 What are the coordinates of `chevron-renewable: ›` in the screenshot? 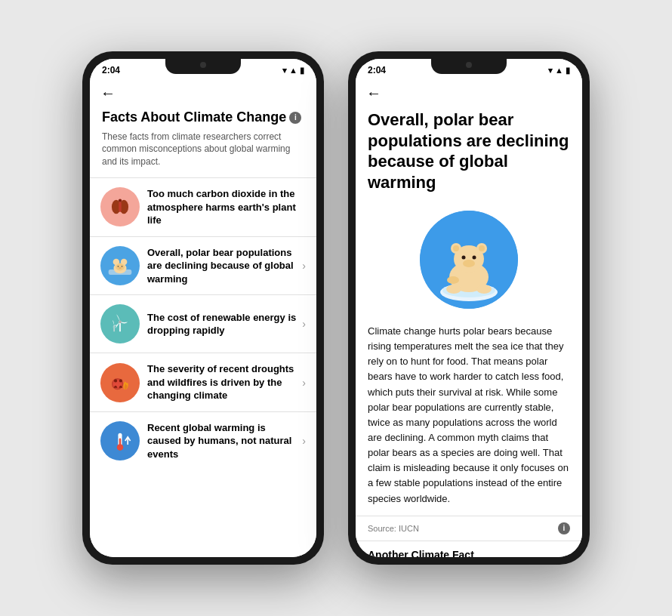 It's located at (304, 324).